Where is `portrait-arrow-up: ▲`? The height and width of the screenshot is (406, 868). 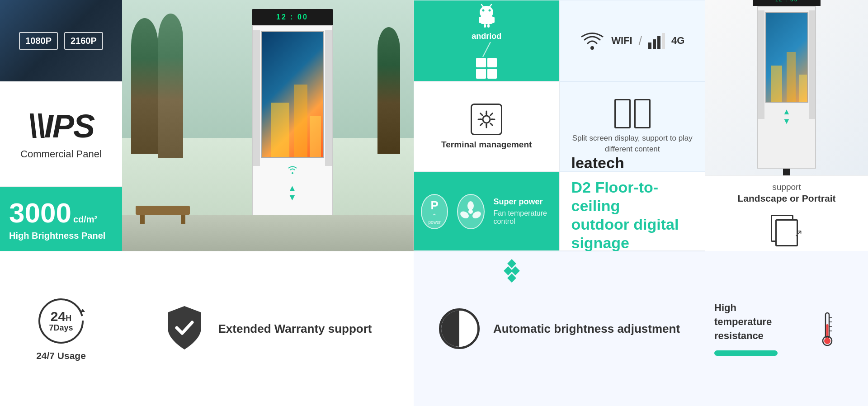 portrait-arrow-up: ▲ is located at coordinates (787, 112).